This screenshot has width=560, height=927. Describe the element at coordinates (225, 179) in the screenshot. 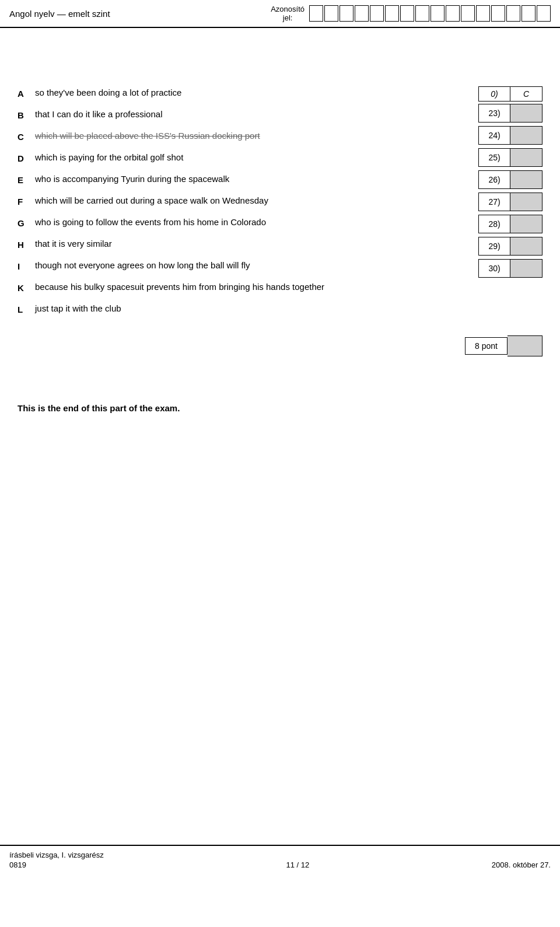

I see `option-text-e: who is accompanying Tyurin during the sp…` at that location.